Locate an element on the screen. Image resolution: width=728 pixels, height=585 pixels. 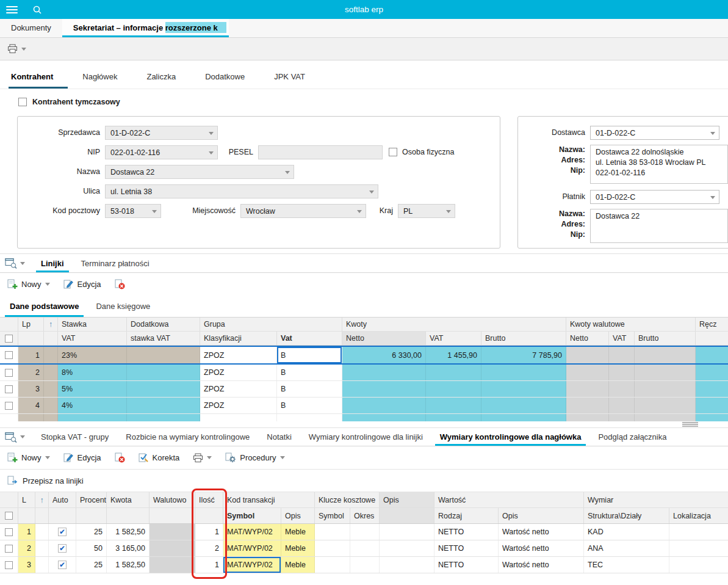
cell-auto-checked: ✔ is located at coordinates (62, 532).